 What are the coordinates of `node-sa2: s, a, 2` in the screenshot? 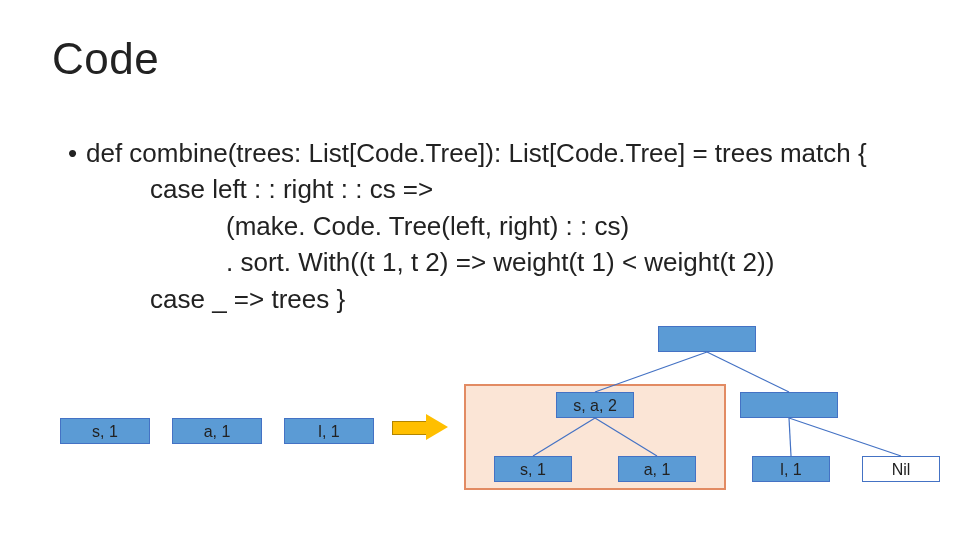 It's located at (595, 405).